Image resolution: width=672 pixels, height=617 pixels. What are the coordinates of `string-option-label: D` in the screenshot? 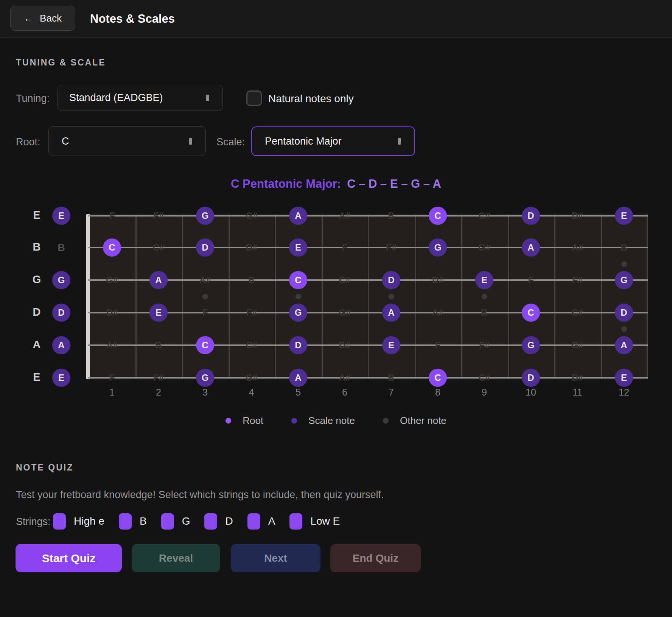 It's located at (229, 521).